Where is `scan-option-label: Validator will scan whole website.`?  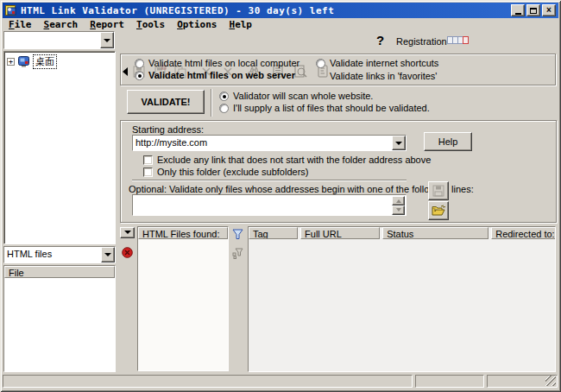
scan-option-label: Validator will scan whole website. is located at coordinates (303, 96).